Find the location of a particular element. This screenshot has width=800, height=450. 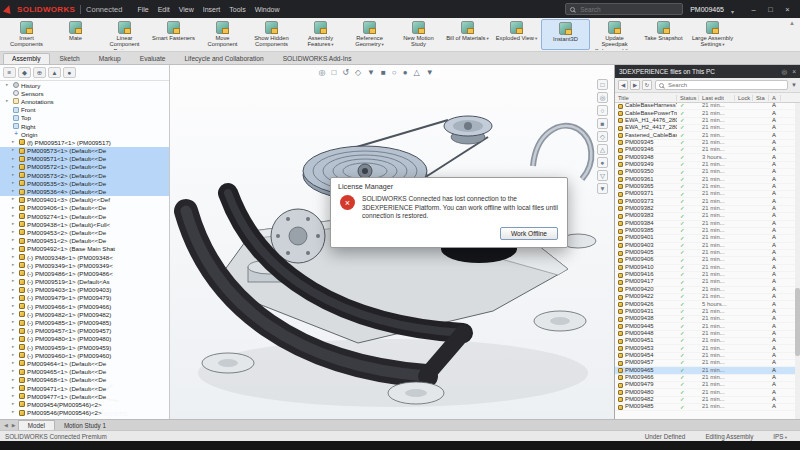

feature-tree-item: PM009471<1> (Default<<De is located at coordinates (84, 388).